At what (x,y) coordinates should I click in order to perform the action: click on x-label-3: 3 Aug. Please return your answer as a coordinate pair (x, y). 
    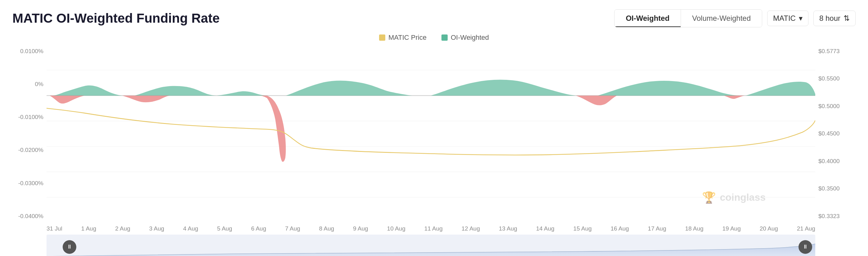
    Looking at the image, I should click on (157, 229).